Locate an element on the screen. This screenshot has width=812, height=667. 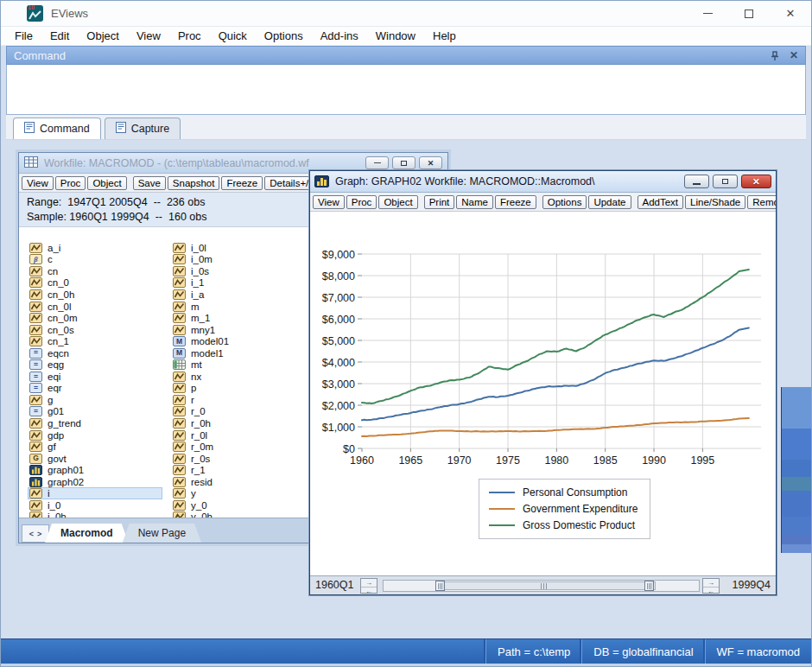
object-item-i_0l: i_0l is located at coordinates (238, 248).